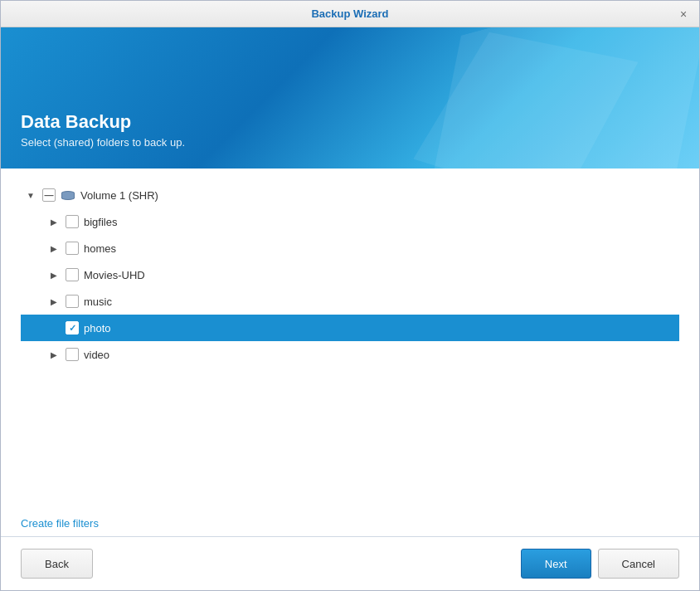  I want to click on header-text: Data Backup Select (shared) folders to b…, so click(103, 129).